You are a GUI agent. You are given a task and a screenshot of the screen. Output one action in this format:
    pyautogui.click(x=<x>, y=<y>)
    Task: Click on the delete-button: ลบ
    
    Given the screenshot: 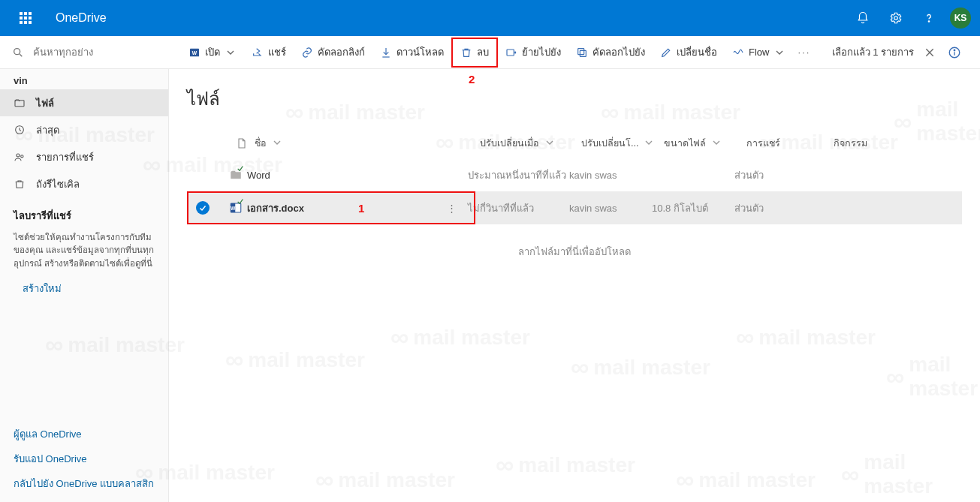 What is the action you would take?
    pyautogui.click(x=475, y=53)
    